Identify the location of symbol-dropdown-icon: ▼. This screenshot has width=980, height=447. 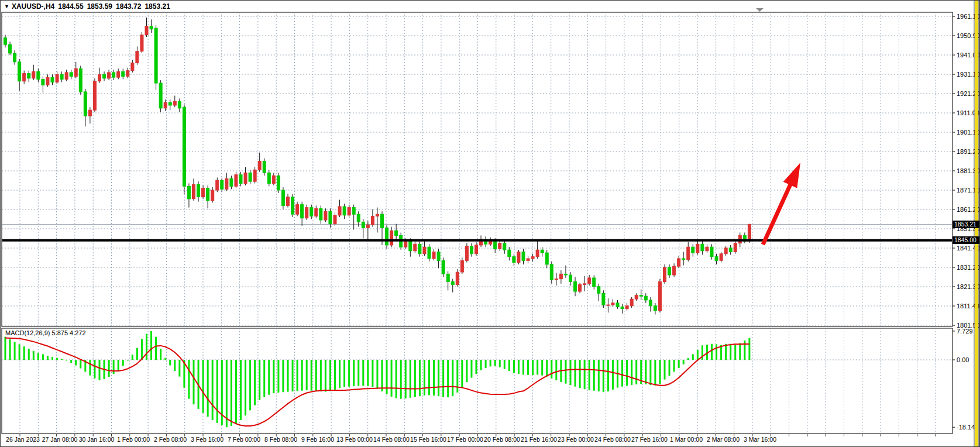
(7, 6).